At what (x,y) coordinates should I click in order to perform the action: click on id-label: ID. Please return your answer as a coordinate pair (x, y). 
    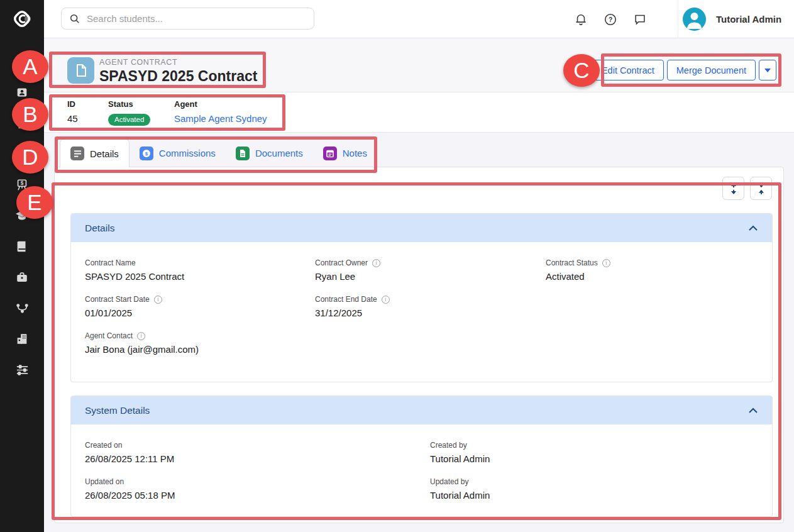
    Looking at the image, I should click on (73, 104).